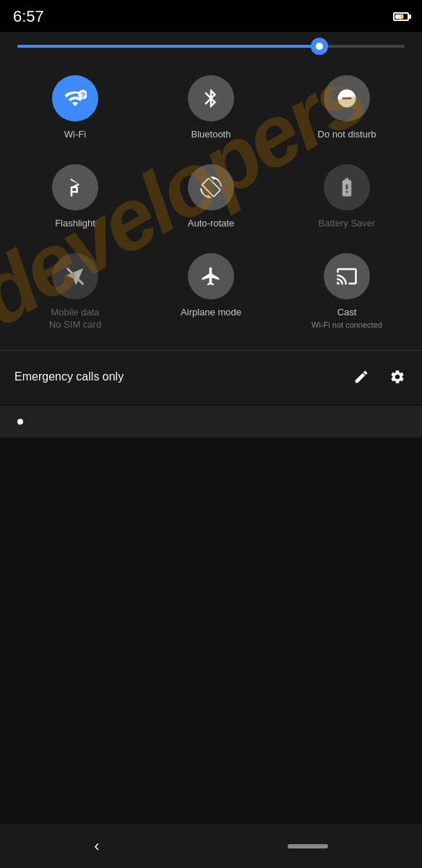 This screenshot has height=868, width=422. Describe the element at coordinates (75, 135) in the screenshot. I see `tile-label-wifi: Wi-Fi` at that location.